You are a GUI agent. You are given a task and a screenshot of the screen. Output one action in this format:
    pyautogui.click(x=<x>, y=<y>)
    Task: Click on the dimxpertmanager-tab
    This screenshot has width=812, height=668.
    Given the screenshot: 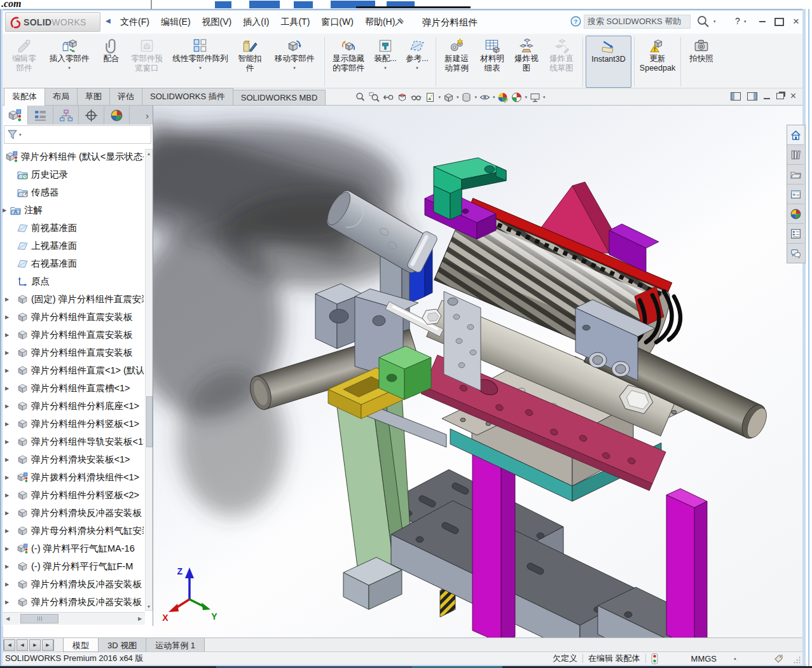 What is the action you would take?
    pyautogui.click(x=92, y=115)
    